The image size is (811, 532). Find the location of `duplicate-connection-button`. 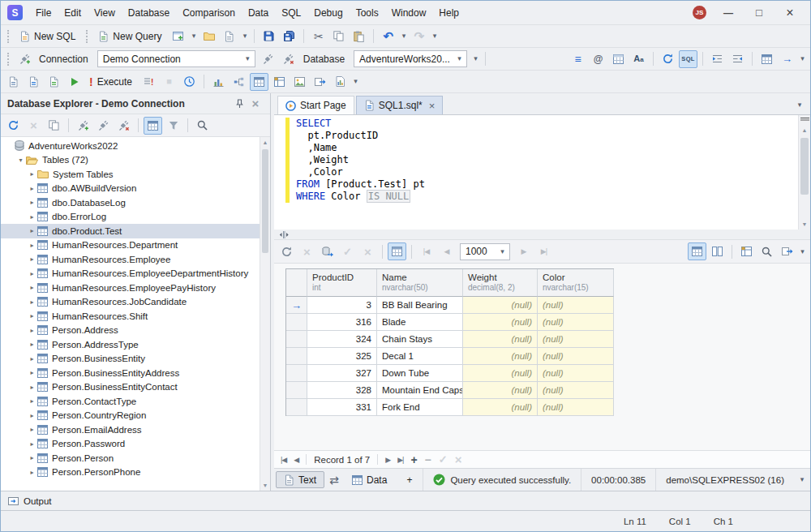

duplicate-connection-button is located at coordinates (54, 126).